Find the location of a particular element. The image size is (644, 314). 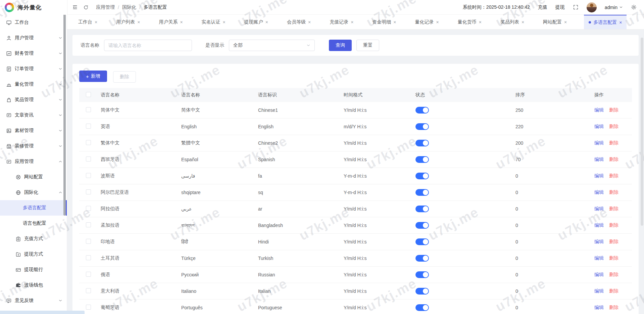

sidebar-item-material-mgmt: 素材管理 is located at coordinates (34, 131).